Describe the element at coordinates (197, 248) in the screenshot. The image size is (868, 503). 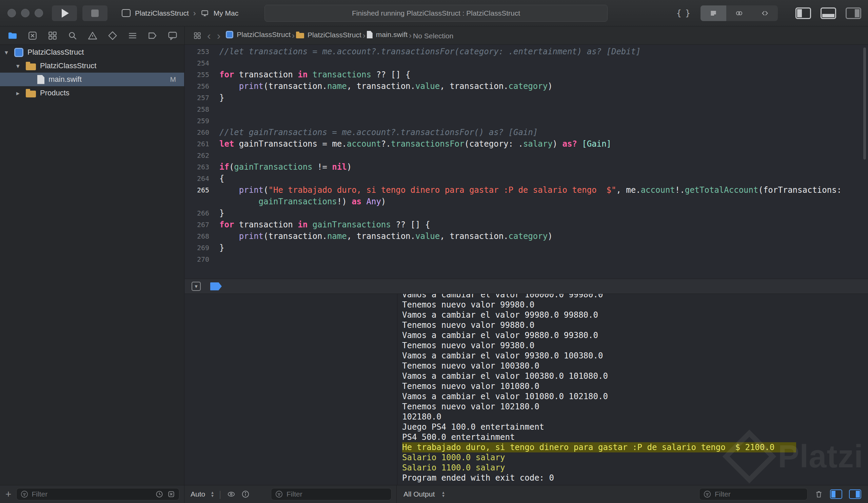
I see `line-number: 269` at that location.